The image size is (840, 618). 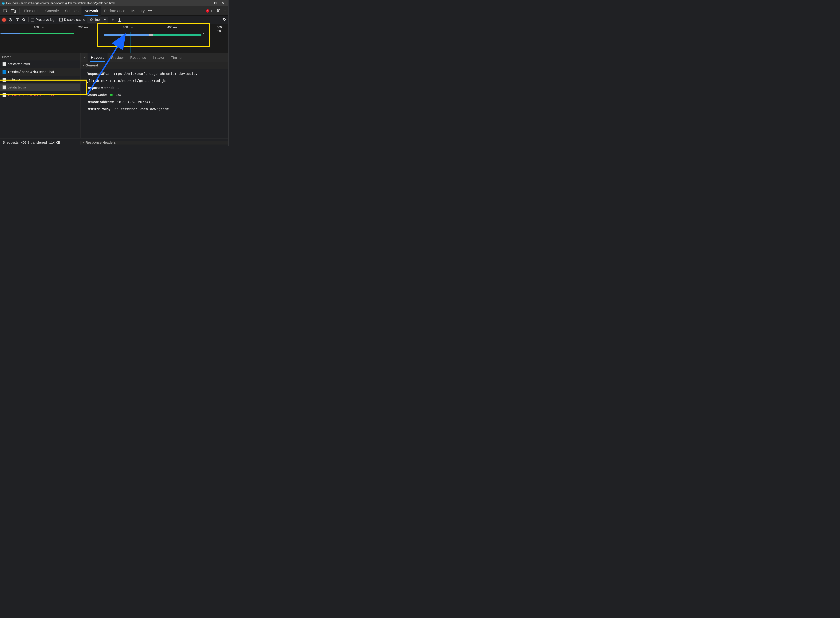 I want to click on tab-preview: Preview, so click(x=117, y=58).